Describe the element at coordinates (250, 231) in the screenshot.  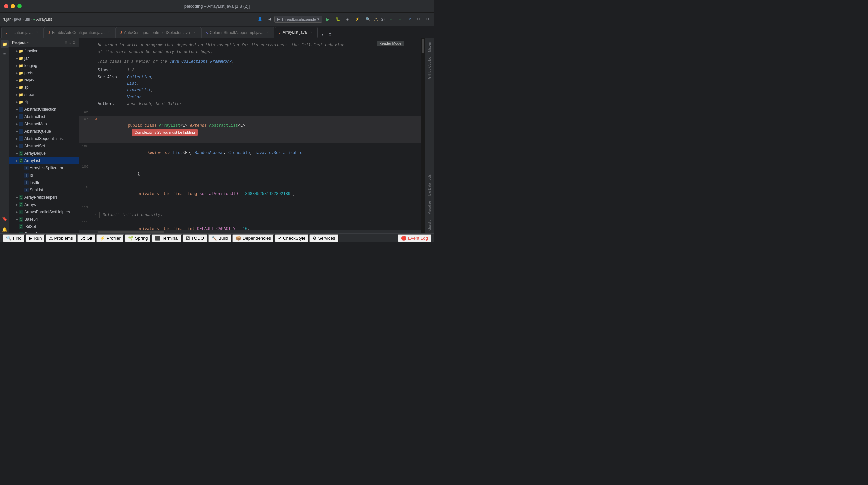
I see `horizontal-scrollbar` at that location.